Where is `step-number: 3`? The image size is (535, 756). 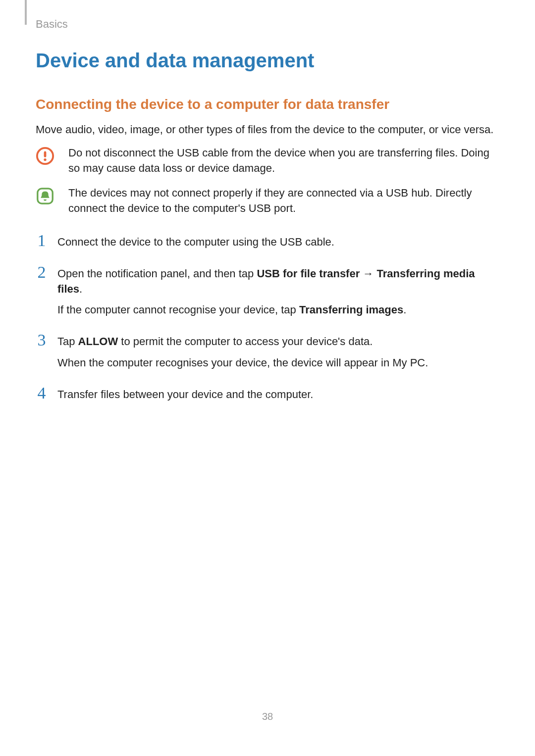 step-number: 3 is located at coordinates (42, 340).